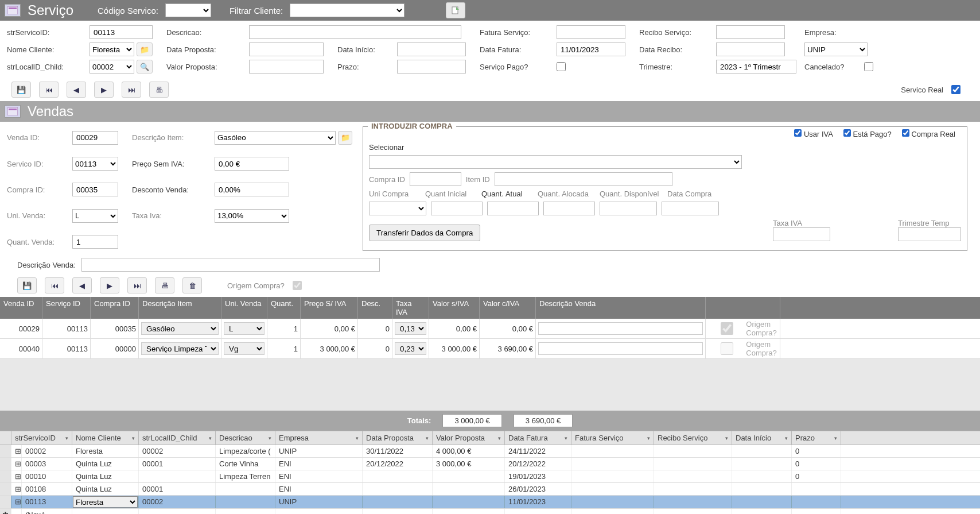  What do you see at coordinates (425, 233) in the screenshot?
I see `transferir-button: Transferir Dados da Compra` at bounding box center [425, 233].